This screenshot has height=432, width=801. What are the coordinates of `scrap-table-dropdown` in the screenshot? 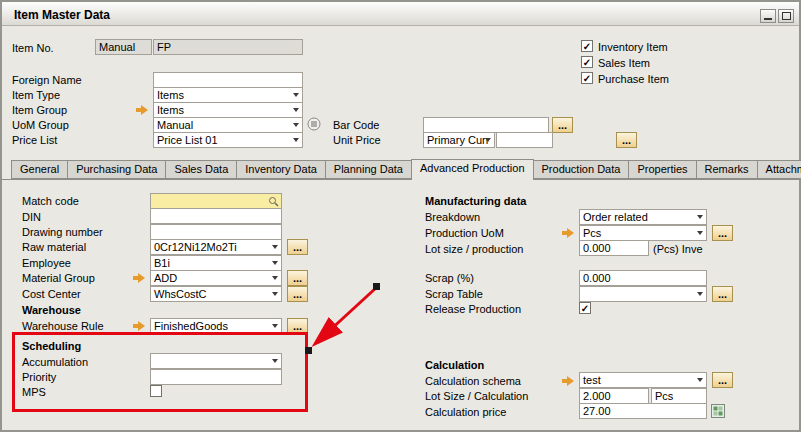 It's located at (643, 294).